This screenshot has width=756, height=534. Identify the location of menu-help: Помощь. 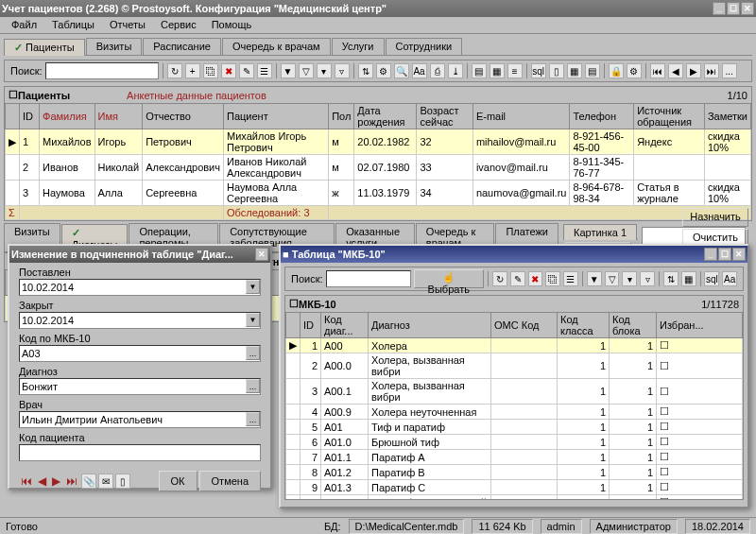
(232, 25).